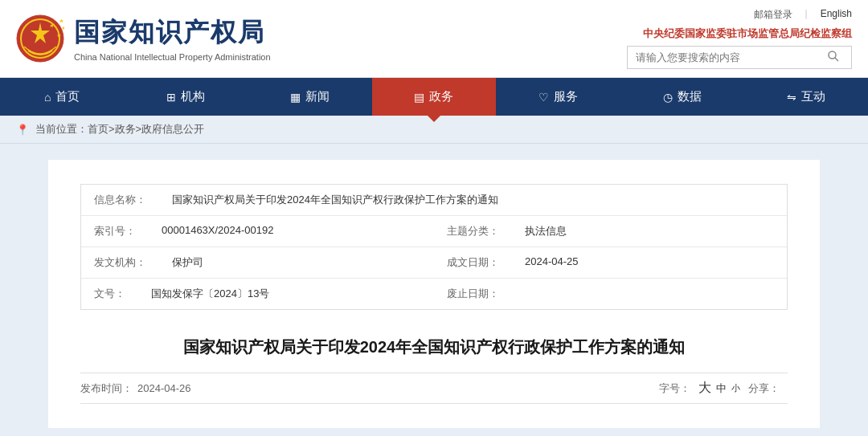  Describe the element at coordinates (286, 294) in the screenshot. I see `doc-value: 国知发保字〔2024〕13号` at that location.